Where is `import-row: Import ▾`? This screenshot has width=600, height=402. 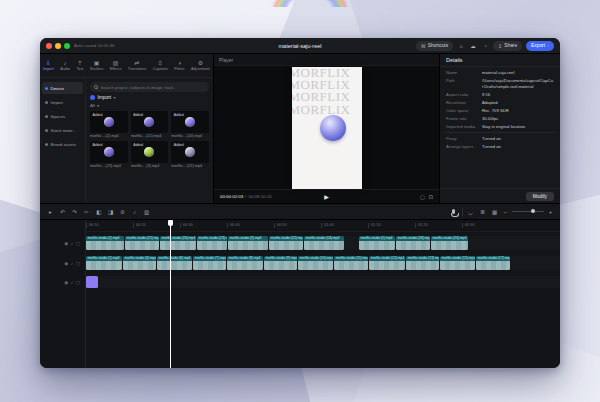
import-row: Import ▾ is located at coordinates (150, 98).